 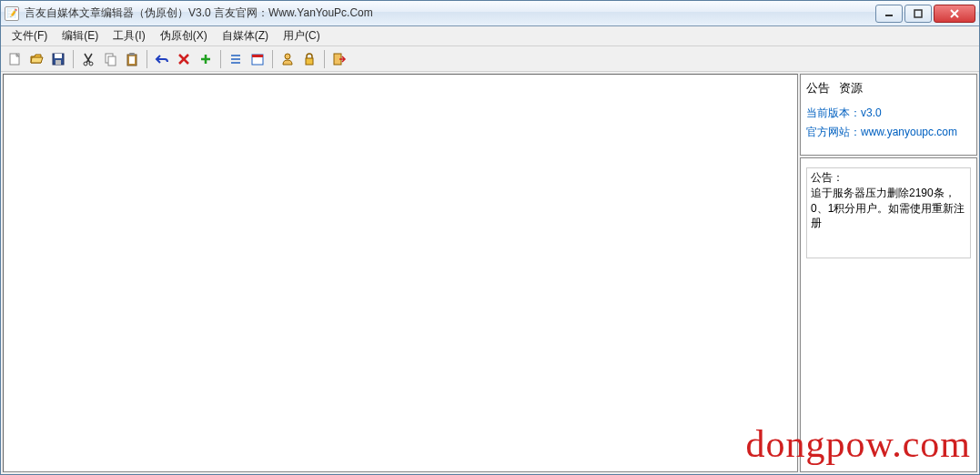 What do you see at coordinates (888, 115) in the screenshot?
I see `sidebar-info-panel: 公告 资源 当前版本：v3.0 官方网站：www.yanyoupc.com` at bounding box center [888, 115].